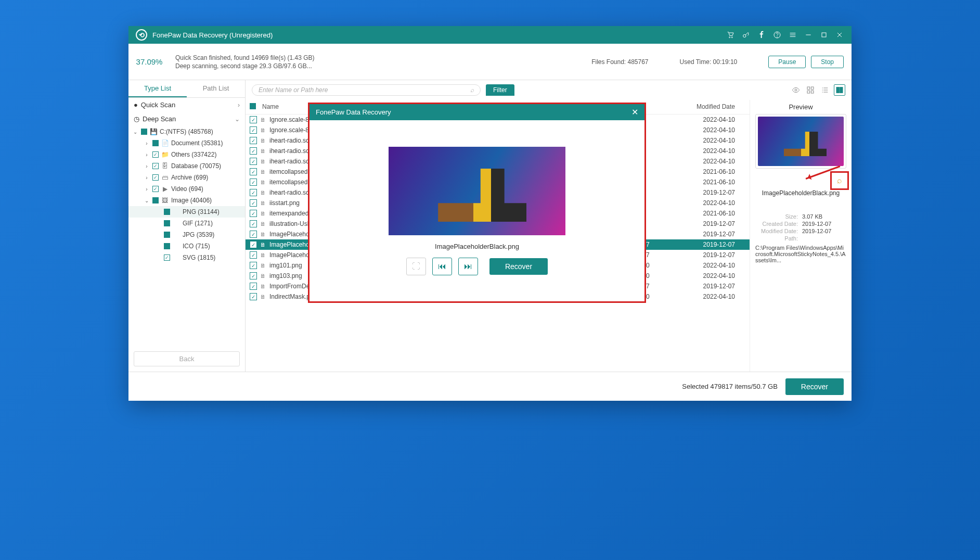  What do you see at coordinates (187, 200) in the screenshot?
I see `tree-node: ⌄🖼Image (40406)` at bounding box center [187, 200].